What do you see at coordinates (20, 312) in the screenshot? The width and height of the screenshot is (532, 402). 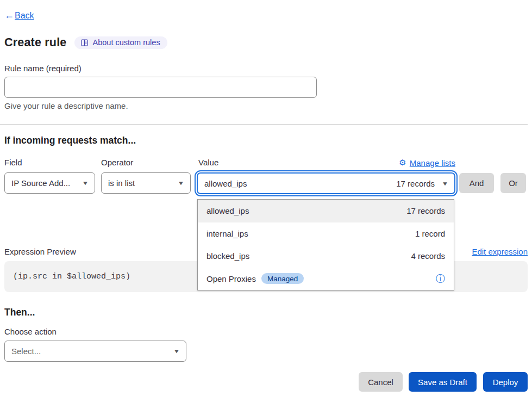 I see `then-section-heading: Then...` at bounding box center [20, 312].